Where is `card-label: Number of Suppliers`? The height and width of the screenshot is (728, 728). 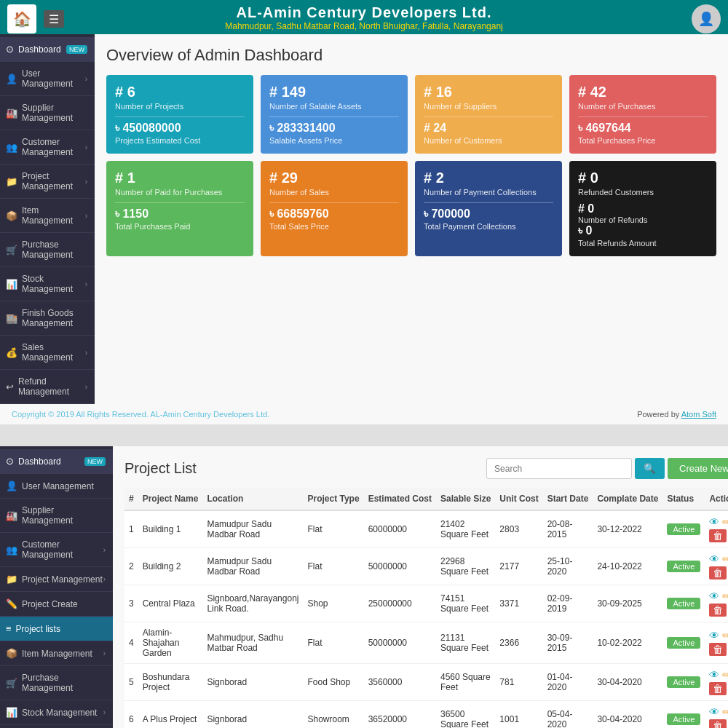
card-label: Number of Suppliers is located at coordinates (488, 106).